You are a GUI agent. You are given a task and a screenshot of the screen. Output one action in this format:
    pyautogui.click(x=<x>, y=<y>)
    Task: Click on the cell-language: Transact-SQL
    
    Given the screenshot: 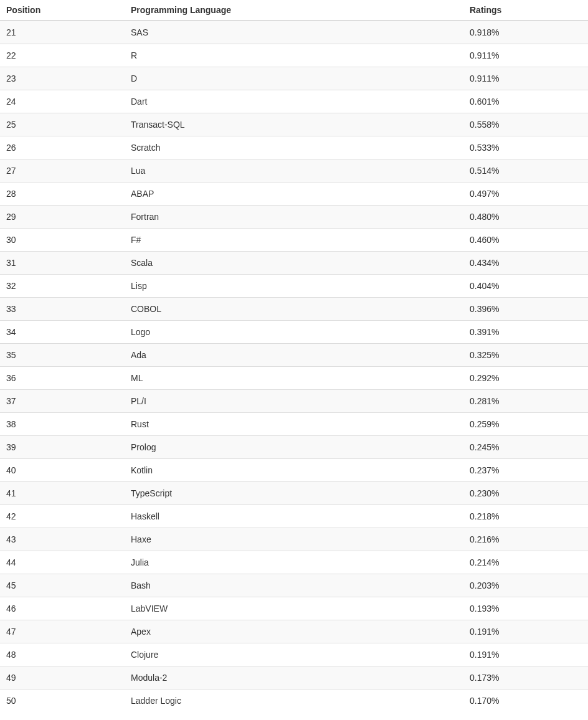 What is the action you would take?
    pyautogui.click(x=294, y=125)
    